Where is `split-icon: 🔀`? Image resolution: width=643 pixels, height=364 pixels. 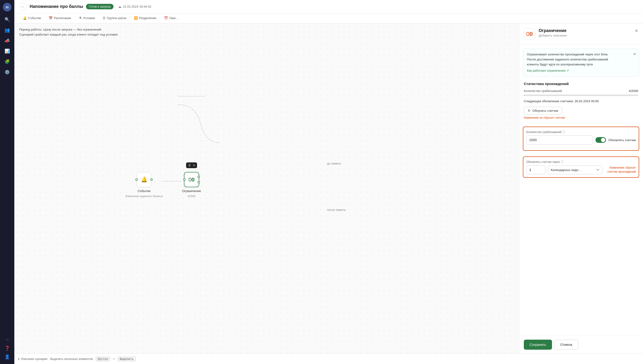 split-icon: 🔀 is located at coordinates (136, 18).